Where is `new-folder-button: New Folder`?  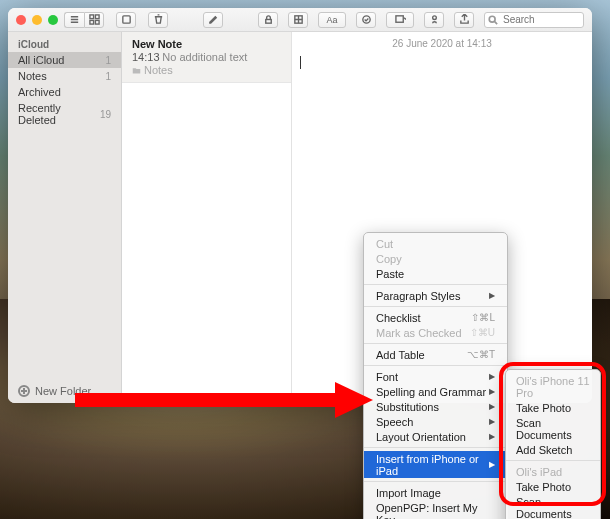
new-folder-button: New Folder is located at coordinates (64, 391).